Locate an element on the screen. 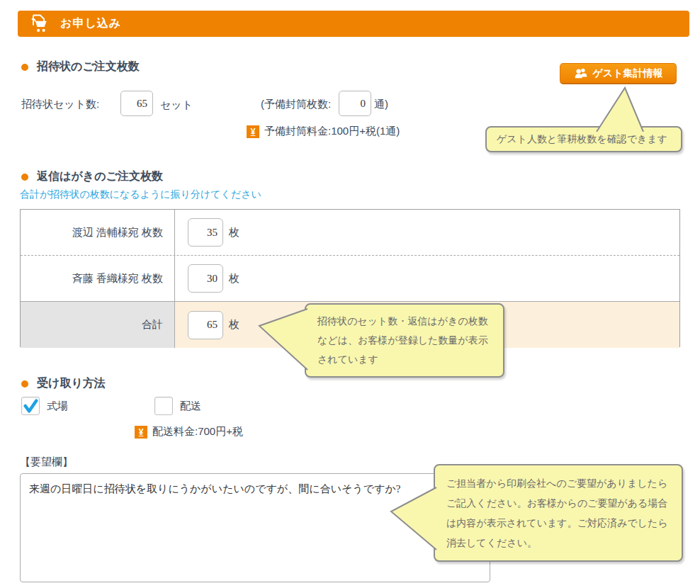  guest-bubble: ゲスト人数と筆耕枚数を確認できます is located at coordinates (584, 139).